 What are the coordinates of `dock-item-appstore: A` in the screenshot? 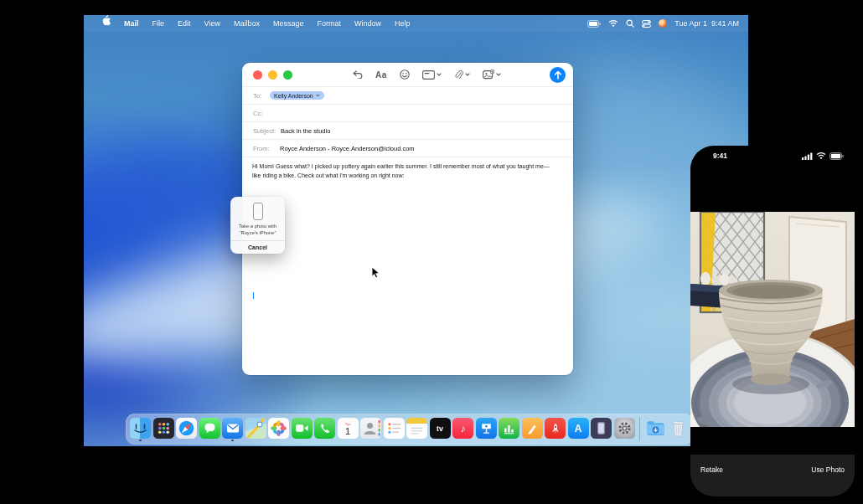 It's located at (578, 429).